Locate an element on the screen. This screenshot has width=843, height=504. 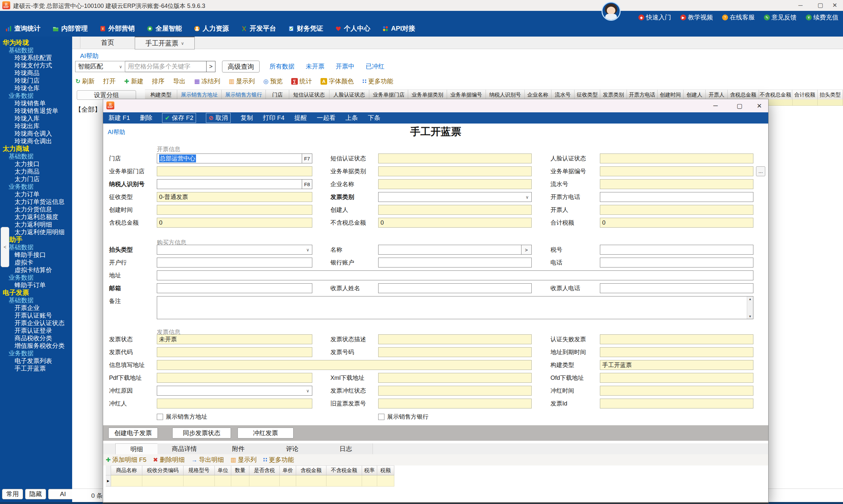
dialog-toolbar-button: 上条 is located at coordinates (352, 118).